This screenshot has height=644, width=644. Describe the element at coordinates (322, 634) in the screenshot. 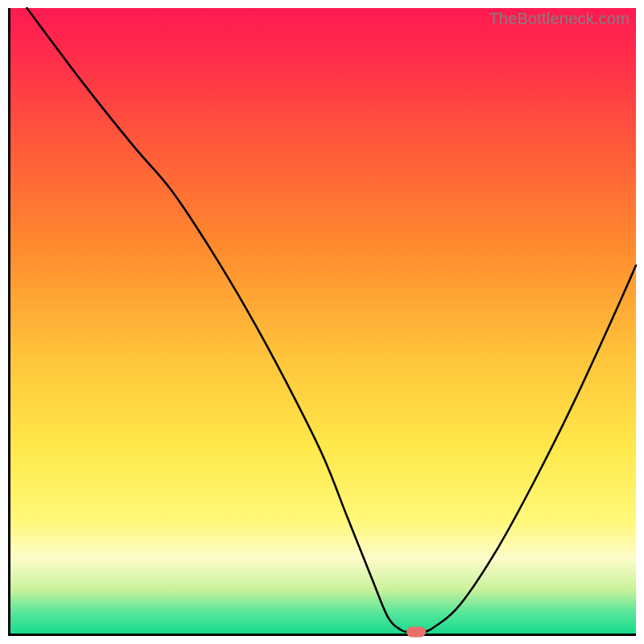

I see `x-axis` at that location.